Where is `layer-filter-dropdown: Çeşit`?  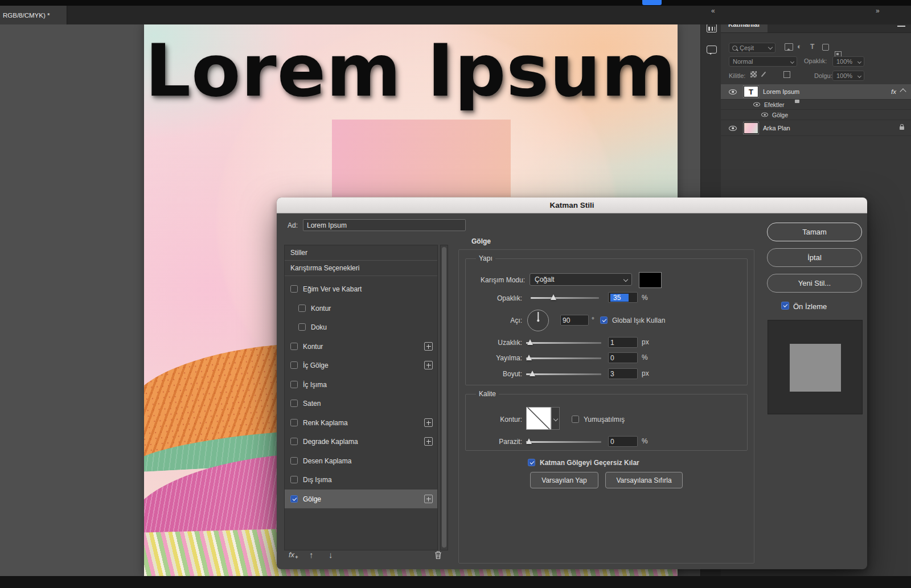 layer-filter-dropdown: Çeşit is located at coordinates (752, 48).